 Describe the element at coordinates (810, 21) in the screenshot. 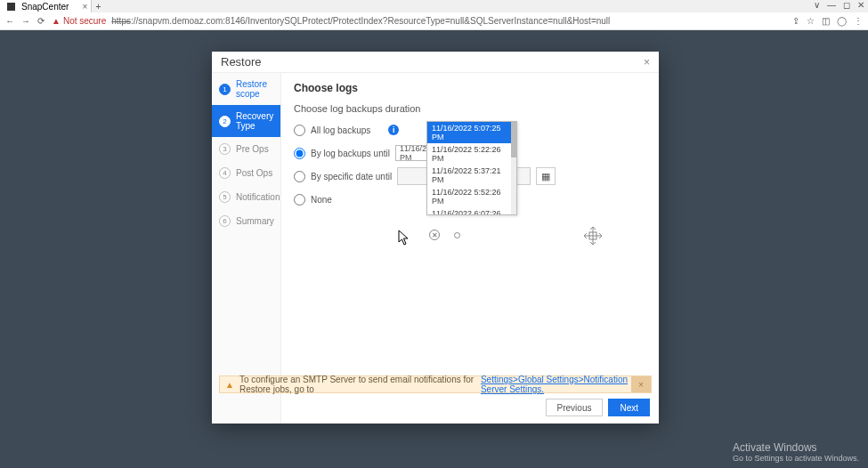

I see `star-icon: ☆` at that location.